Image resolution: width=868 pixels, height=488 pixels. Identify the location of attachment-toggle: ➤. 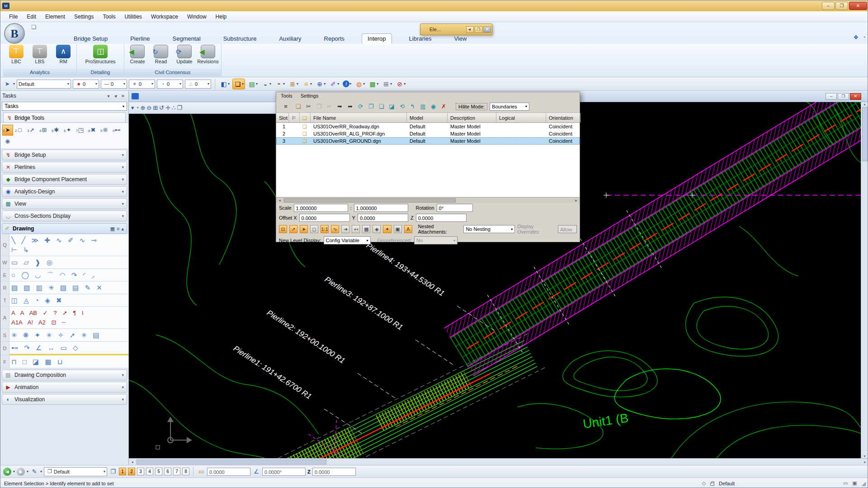
(304, 229).